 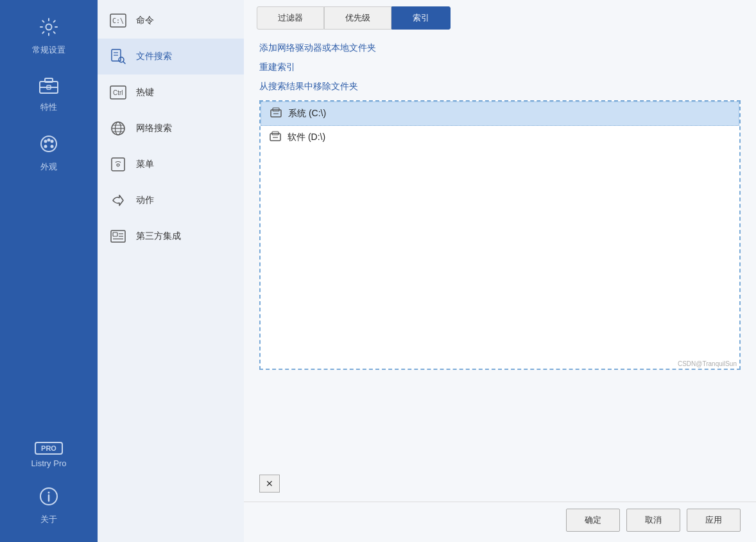 I want to click on command-icon: C:\, so click(x=118, y=21).